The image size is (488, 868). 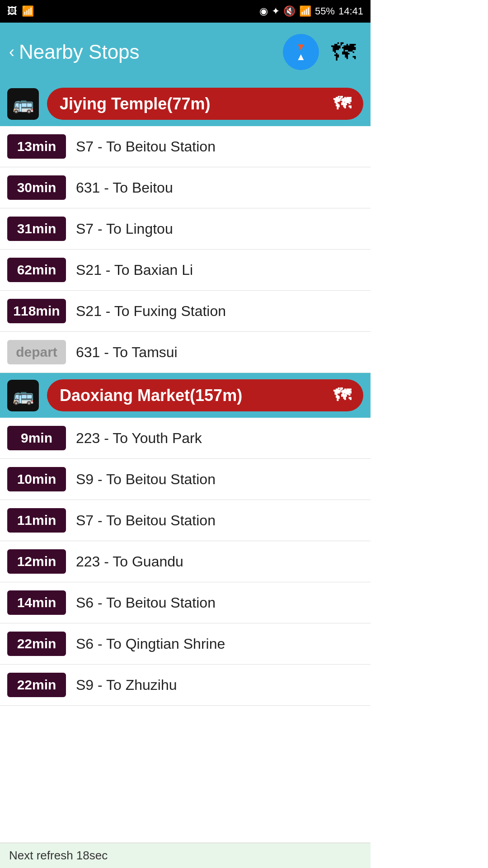 What do you see at coordinates (185, 146) in the screenshot?
I see `bus-row: 13min S7 - To Beitou Station` at bounding box center [185, 146].